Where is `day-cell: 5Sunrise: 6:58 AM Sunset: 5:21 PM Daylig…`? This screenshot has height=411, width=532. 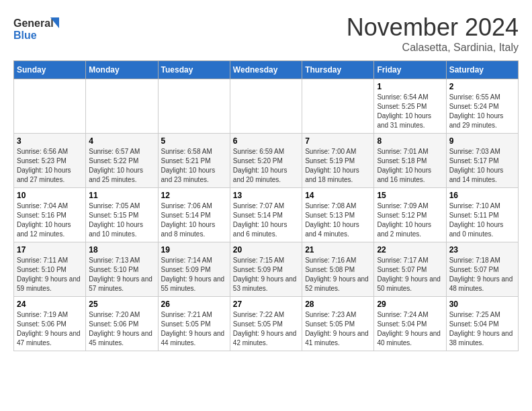 day-cell: 5Sunrise: 6:58 AM Sunset: 5:21 PM Daylig… is located at coordinates (193, 161).